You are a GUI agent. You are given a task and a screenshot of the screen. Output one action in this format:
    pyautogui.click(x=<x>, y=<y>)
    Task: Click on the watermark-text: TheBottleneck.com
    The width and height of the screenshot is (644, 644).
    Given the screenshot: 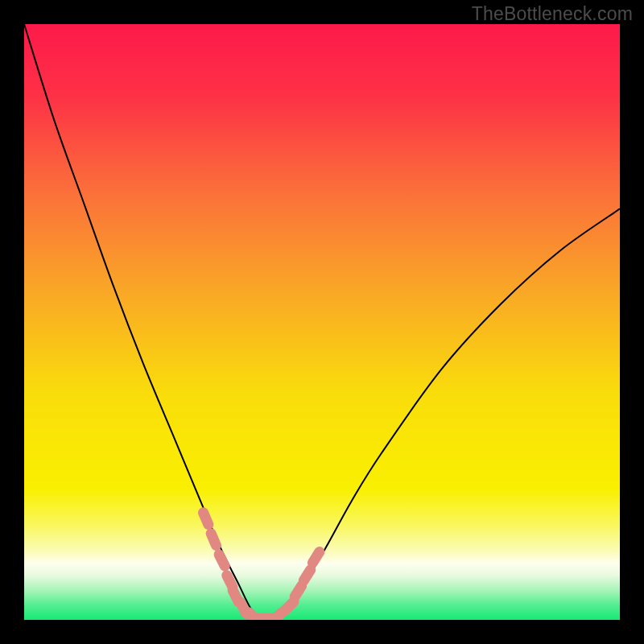 What is the action you would take?
    pyautogui.click(x=552, y=14)
    